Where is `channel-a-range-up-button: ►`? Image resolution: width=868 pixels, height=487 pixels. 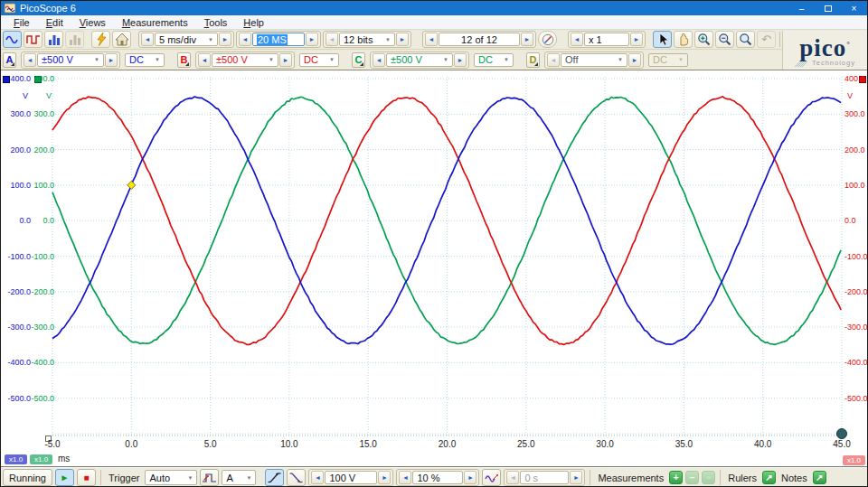
channel-a-range-up-button: ► is located at coordinates (111, 60).